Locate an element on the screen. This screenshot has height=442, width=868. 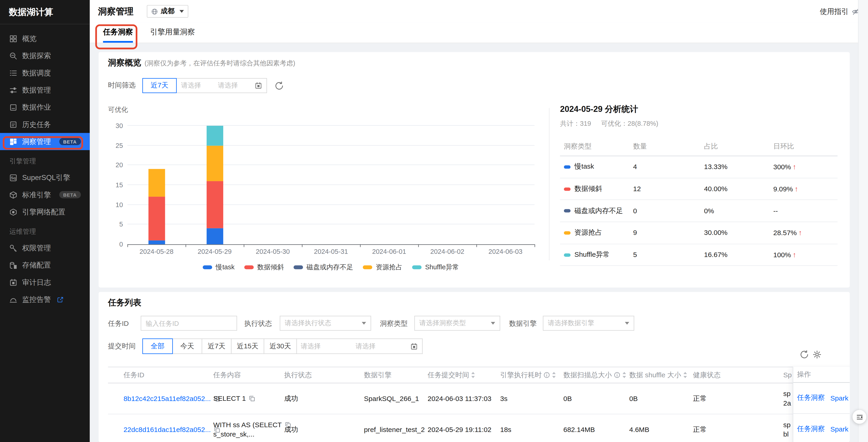
submit-date-range-picker: 请选择 请选择 is located at coordinates (360, 346).